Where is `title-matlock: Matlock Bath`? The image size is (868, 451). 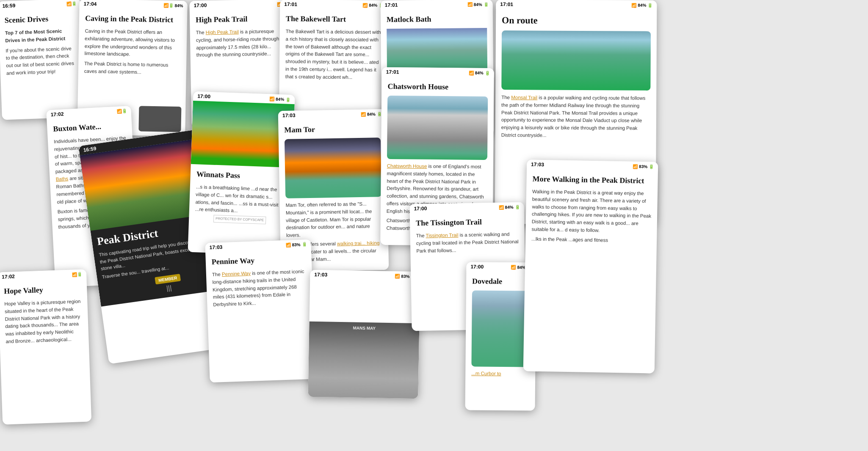
title-matlock: Matlock Bath is located at coordinates (437, 19).